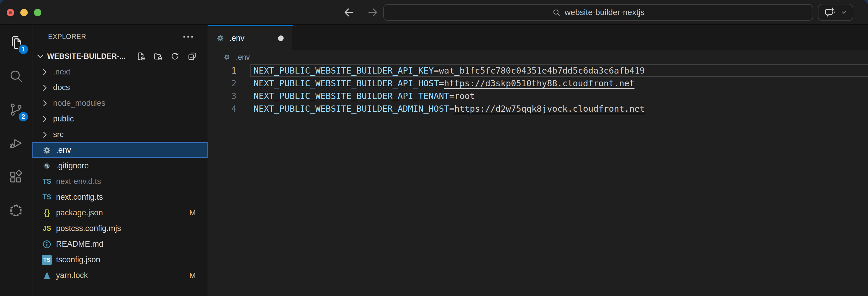  What do you see at coordinates (24, 12) in the screenshot?
I see `minimize-button` at bounding box center [24, 12].